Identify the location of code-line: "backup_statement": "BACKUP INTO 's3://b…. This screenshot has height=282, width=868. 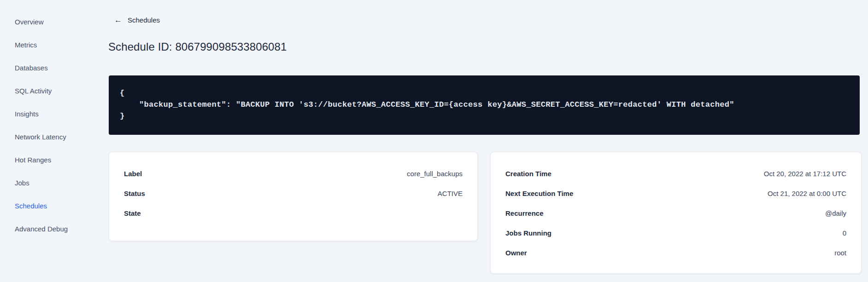
(484, 105).